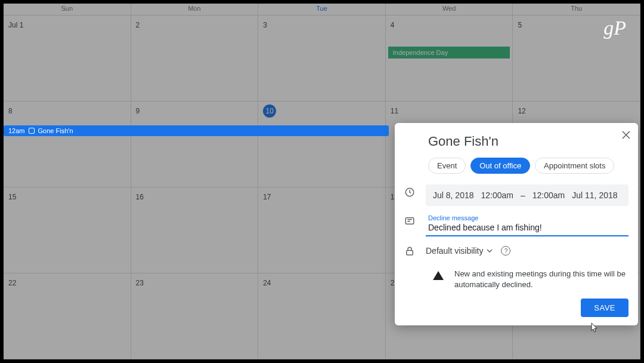 The width and height of the screenshot is (644, 363). I want to click on event-type-tabs: Event Out of office Appointment slots, so click(528, 166).